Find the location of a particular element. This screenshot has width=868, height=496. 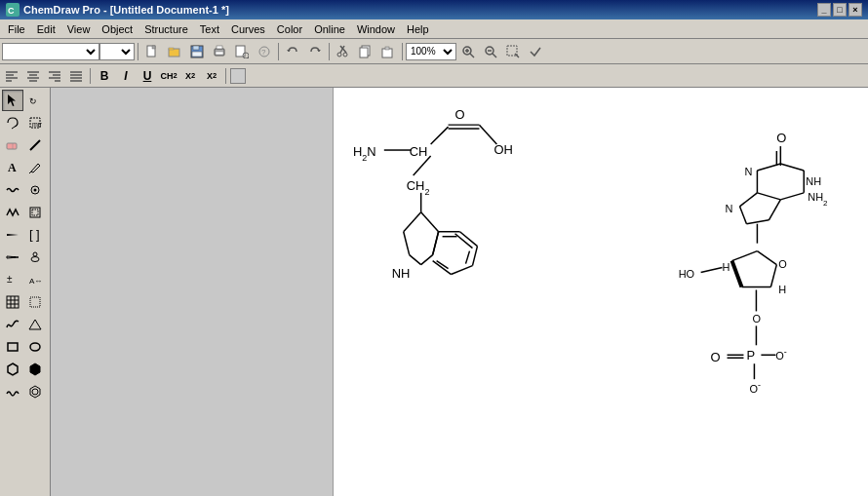

dash-wedge-tool is located at coordinates (13, 257).